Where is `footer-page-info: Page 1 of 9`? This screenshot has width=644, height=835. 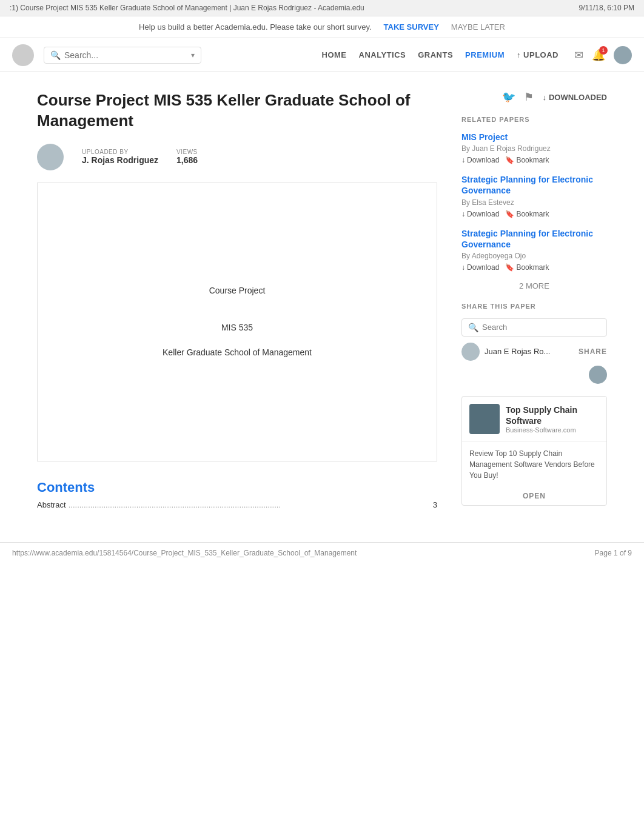 footer-page-info: Page 1 of 9 is located at coordinates (614, 553).